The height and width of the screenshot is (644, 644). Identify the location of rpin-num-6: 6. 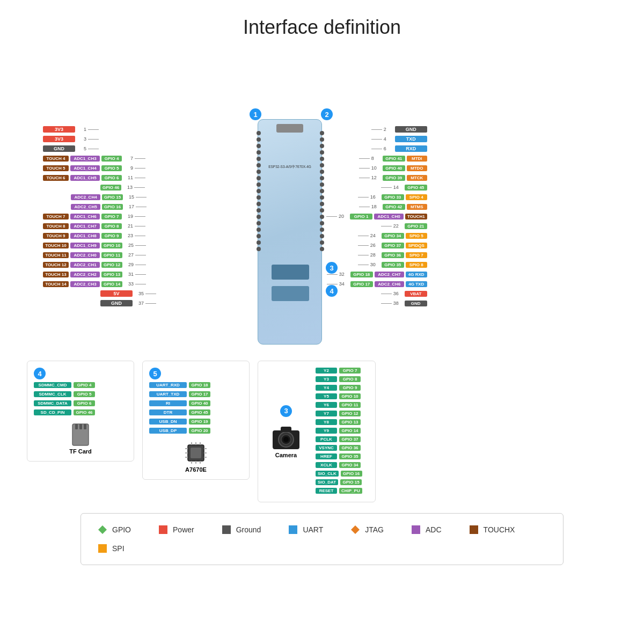
(389, 149).